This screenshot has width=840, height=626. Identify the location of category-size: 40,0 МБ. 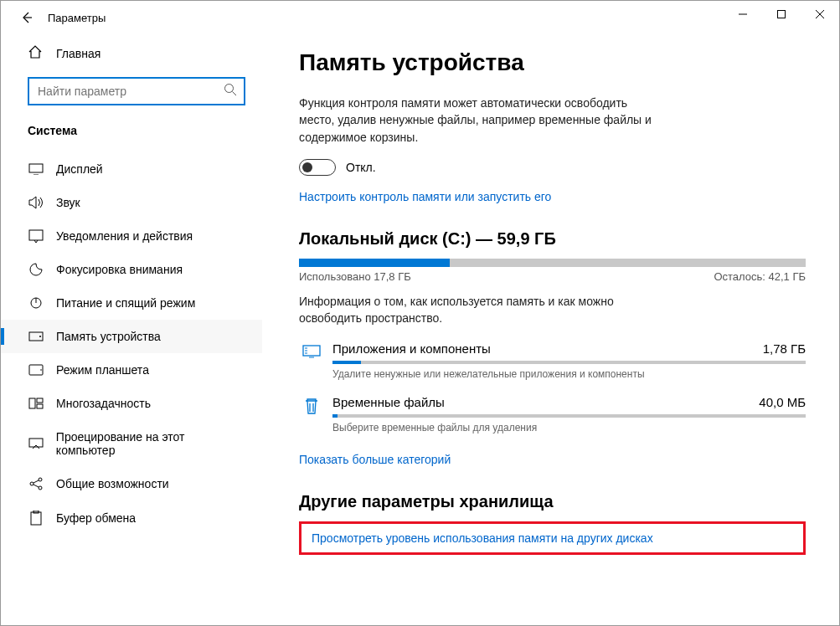
(782, 402).